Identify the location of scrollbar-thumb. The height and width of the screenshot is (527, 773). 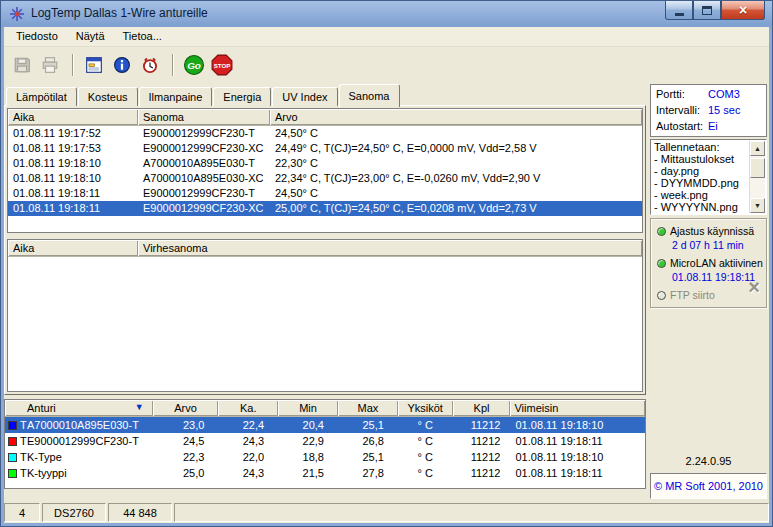
(758, 168).